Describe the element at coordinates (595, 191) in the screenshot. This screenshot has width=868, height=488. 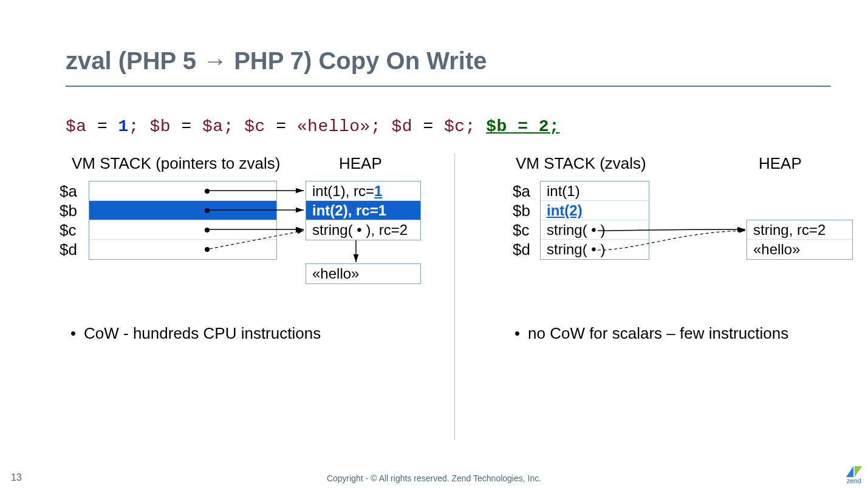
I see `stack-row: int(1)` at that location.